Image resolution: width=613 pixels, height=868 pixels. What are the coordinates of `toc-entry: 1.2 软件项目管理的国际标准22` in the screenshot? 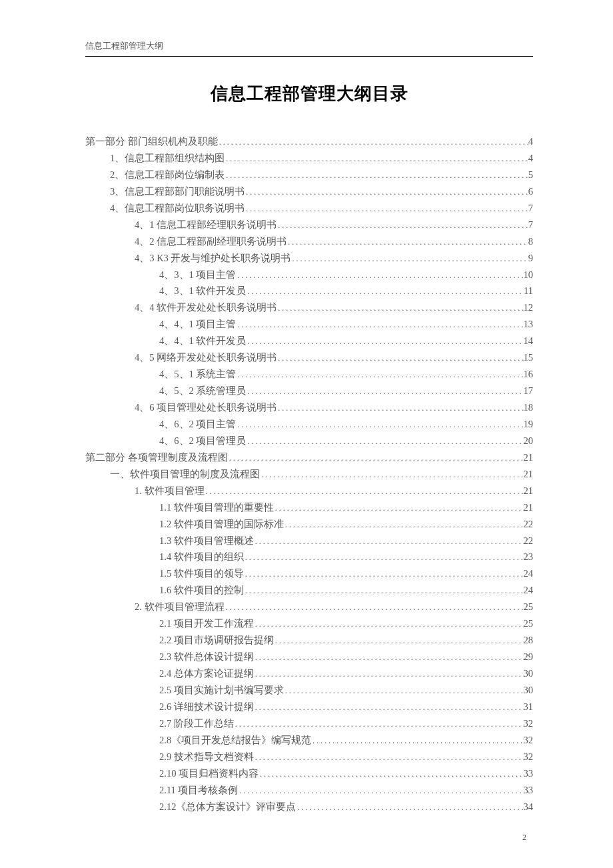 It's located at (309, 524).